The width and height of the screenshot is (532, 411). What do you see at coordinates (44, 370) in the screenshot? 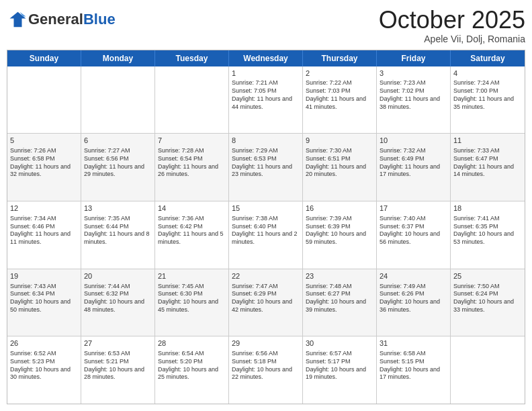
I see `cell-r4-c0: 26Sunrise: 6:52 AM Sunset: 5:23 PM Dayli…` at bounding box center [44, 370].